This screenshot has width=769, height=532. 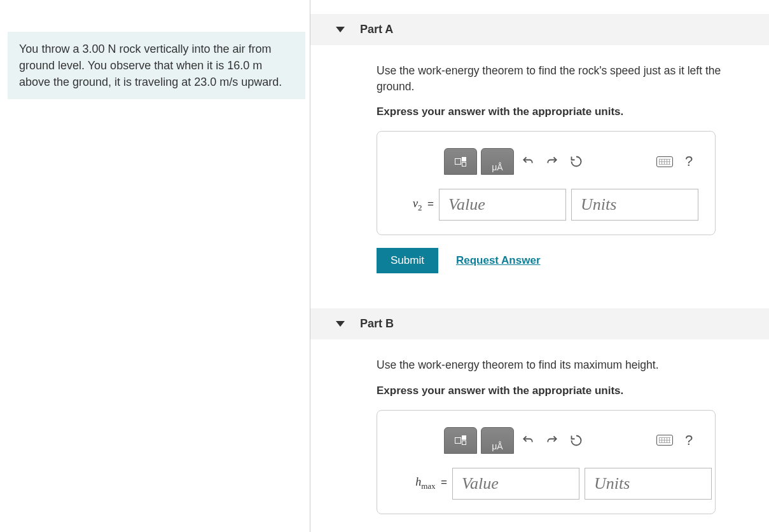 What do you see at coordinates (546, 183) in the screenshot?
I see `part-a-answer-box: μÅ ?` at bounding box center [546, 183].